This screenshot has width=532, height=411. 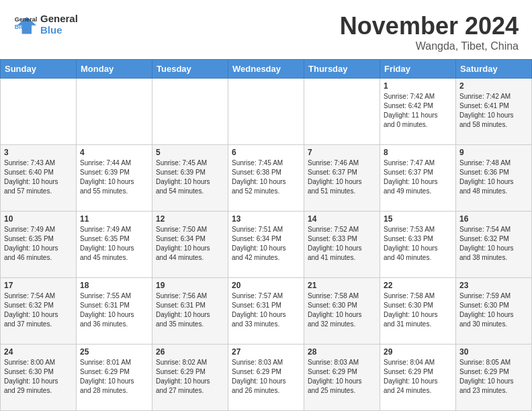 I want to click on day-info: Sunrise: 7:59 AM Sunset: 6:30 PM Dayligh…, so click(x=486, y=310).